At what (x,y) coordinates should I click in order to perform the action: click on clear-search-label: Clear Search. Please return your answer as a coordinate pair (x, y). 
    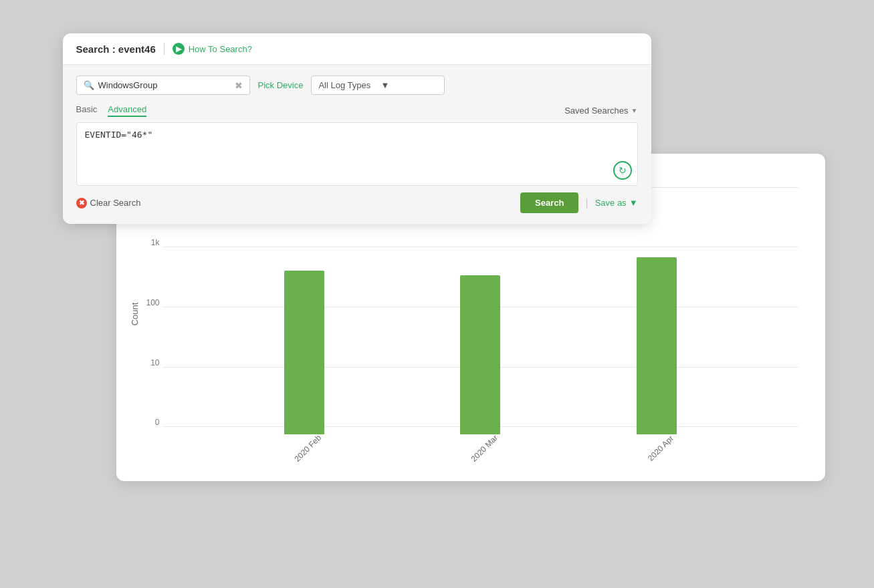
    Looking at the image, I should click on (116, 203).